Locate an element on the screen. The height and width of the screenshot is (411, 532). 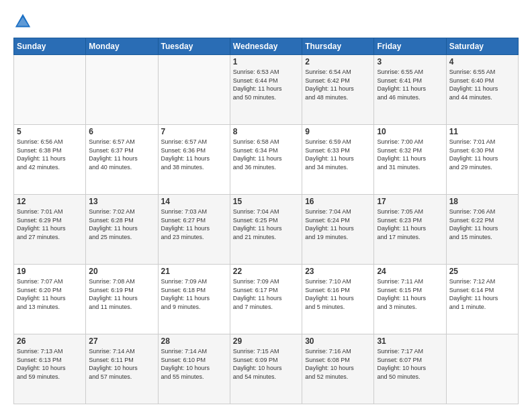
day-info: Sunrise: 7:14 AM Sunset: 6:10 PM Dayligh… is located at coordinates (194, 364).